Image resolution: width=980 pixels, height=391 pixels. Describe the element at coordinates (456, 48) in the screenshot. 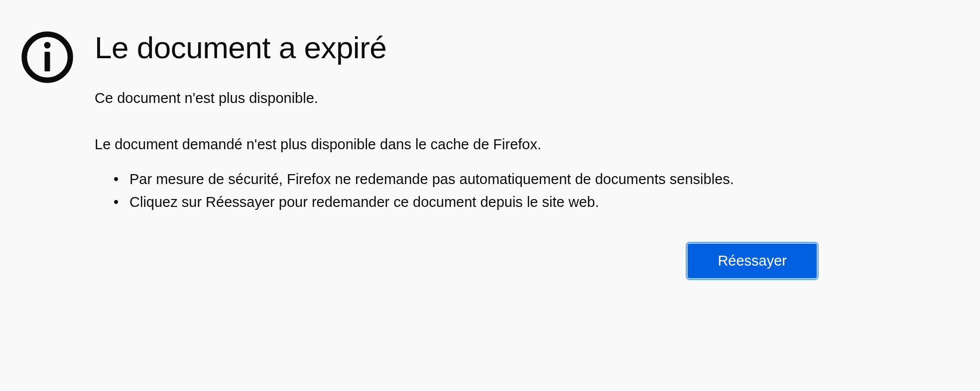

I see `error-title: Le document a expiré` at that location.